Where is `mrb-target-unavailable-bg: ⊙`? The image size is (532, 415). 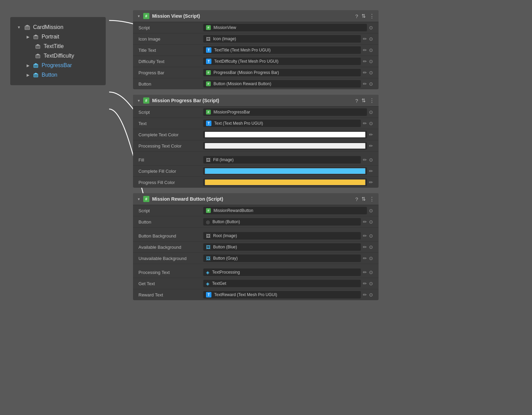
mrb-target-unavailable-bg: ⊙ is located at coordinates (371, 258).